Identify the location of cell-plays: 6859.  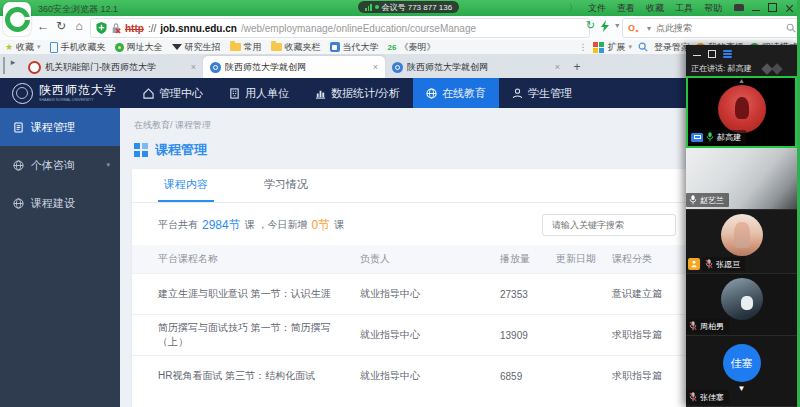
(528, 376).